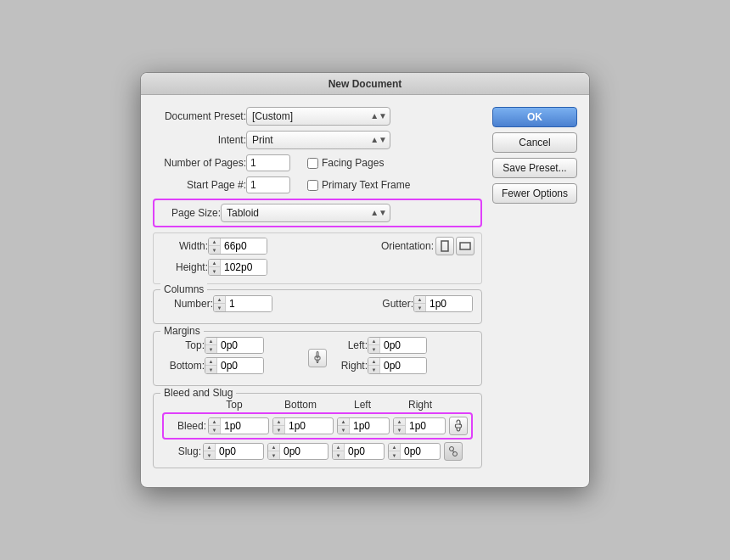 The height and width of the screenshot is (560, 730). Describe the element at coordinates (458, 426) in the screenshot. I see `bleed-link-btn` at that location.